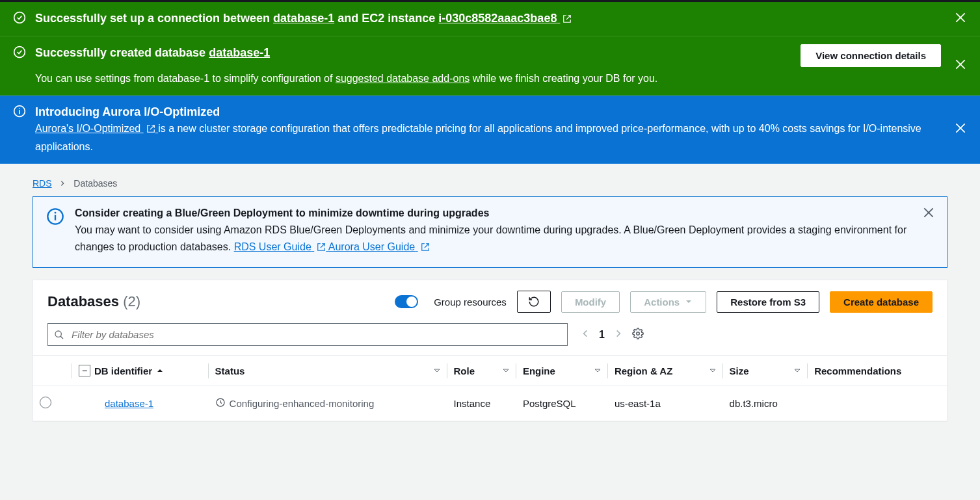 Image resolution: width=980 pixels, height=500 pixels. What do you see at coordinates (638, 335) in the screenshot?
I see `settings-icon` at bounding box center [638, 335].